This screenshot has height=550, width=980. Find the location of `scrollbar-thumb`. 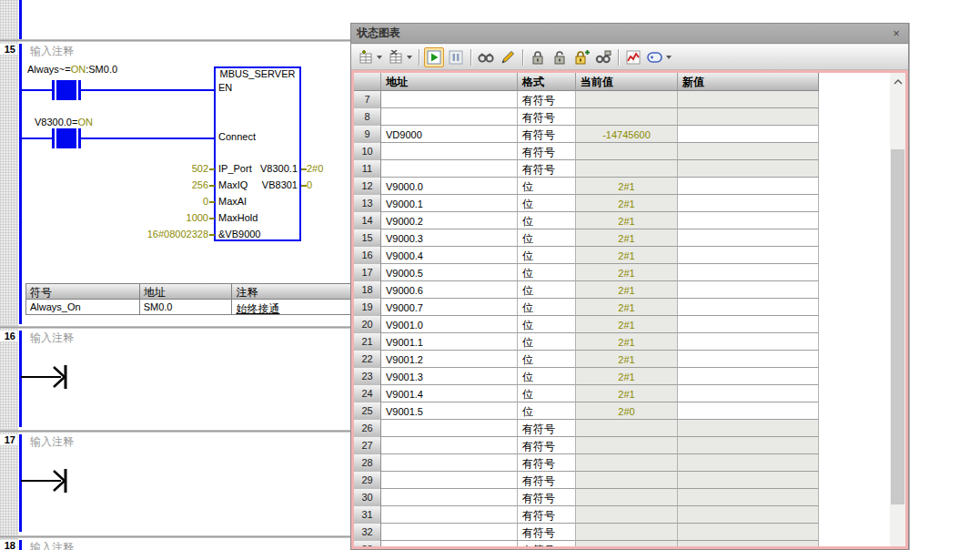

scrollbar-thumb is located at coordinates (897, 327).